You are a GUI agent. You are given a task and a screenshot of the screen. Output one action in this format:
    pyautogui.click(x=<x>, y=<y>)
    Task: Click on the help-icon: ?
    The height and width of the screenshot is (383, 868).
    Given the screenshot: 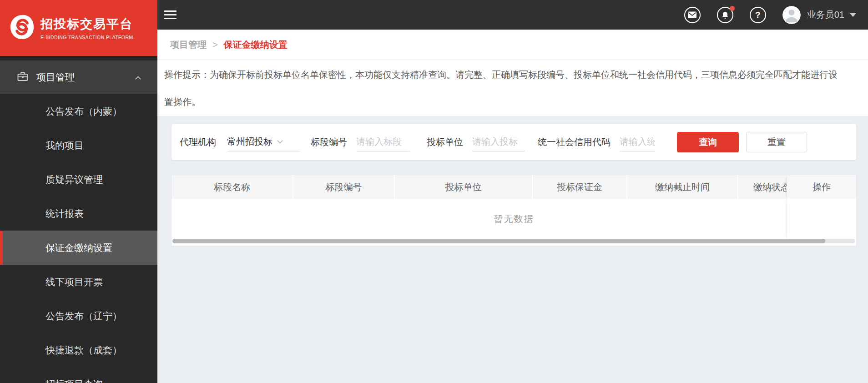 What is the action you would take?
    pyautogui.click(x=758, y=15)
    